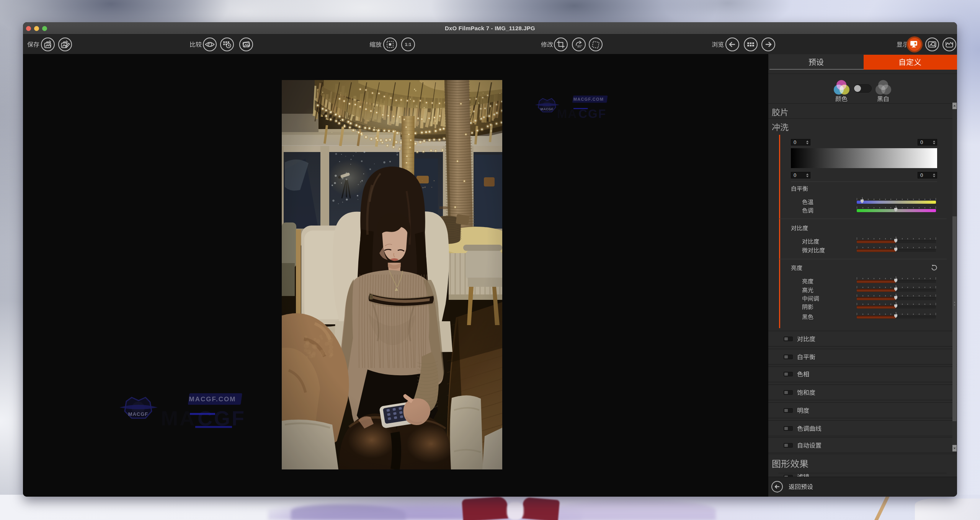  I want to click on svg-text: MA, so click(178, 418).